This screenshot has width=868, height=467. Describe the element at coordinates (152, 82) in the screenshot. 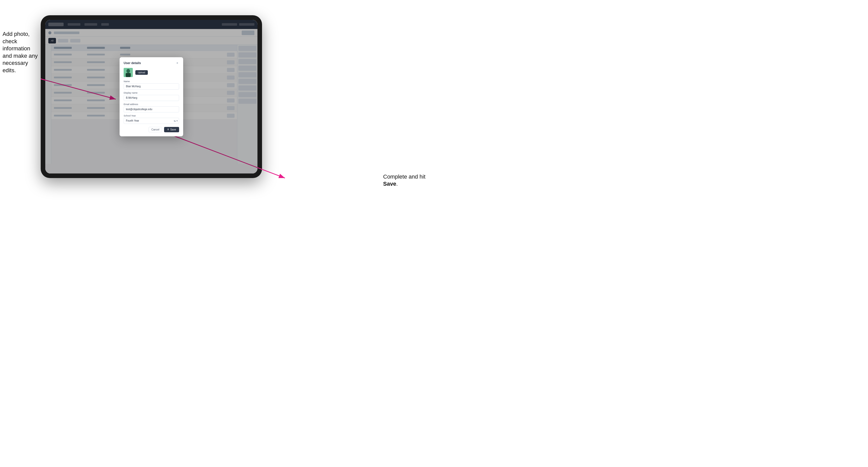

I see `name-label: Name` at that location.